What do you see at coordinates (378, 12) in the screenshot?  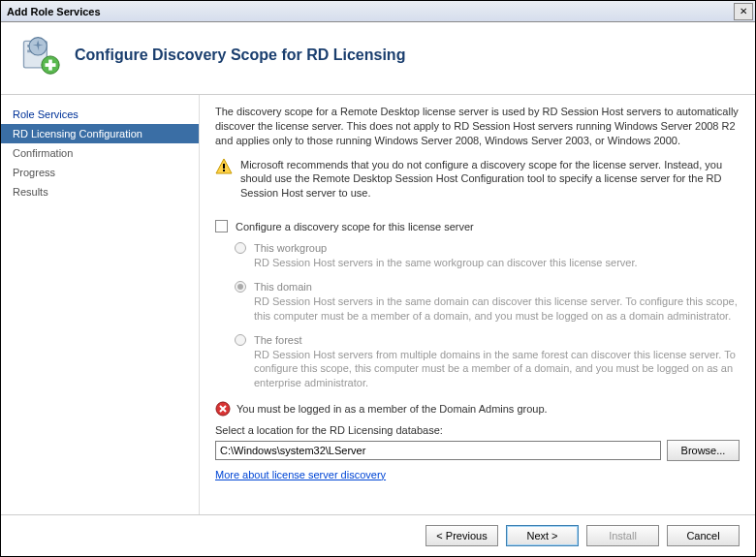 I see `titlebar: Add Role Services ✕` at bounding box center [378, 12].